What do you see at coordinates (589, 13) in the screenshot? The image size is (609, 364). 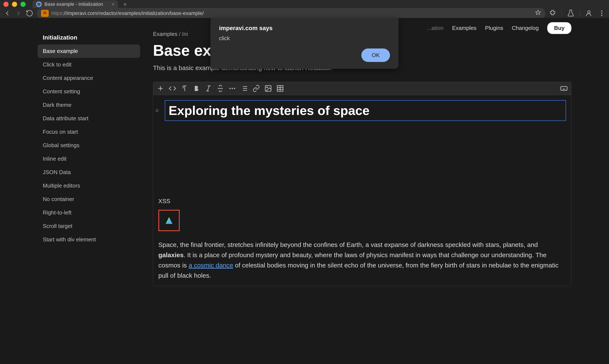 I see `profile-icon` at bounding box center [589, 13].